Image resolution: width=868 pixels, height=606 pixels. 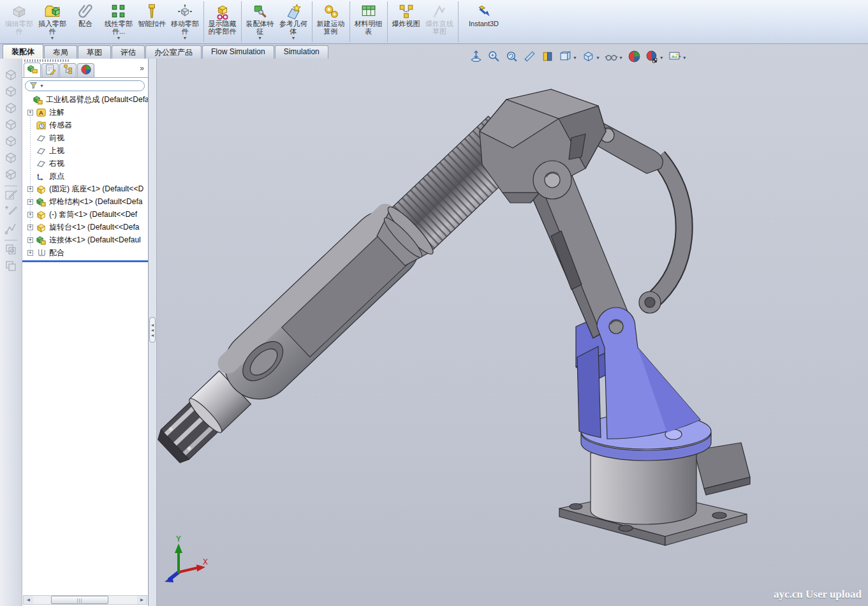 What do you see at coordinates (68, 70) in the screenshot?
I see `configurationmanager-tab` at bounding box center [68, 70].